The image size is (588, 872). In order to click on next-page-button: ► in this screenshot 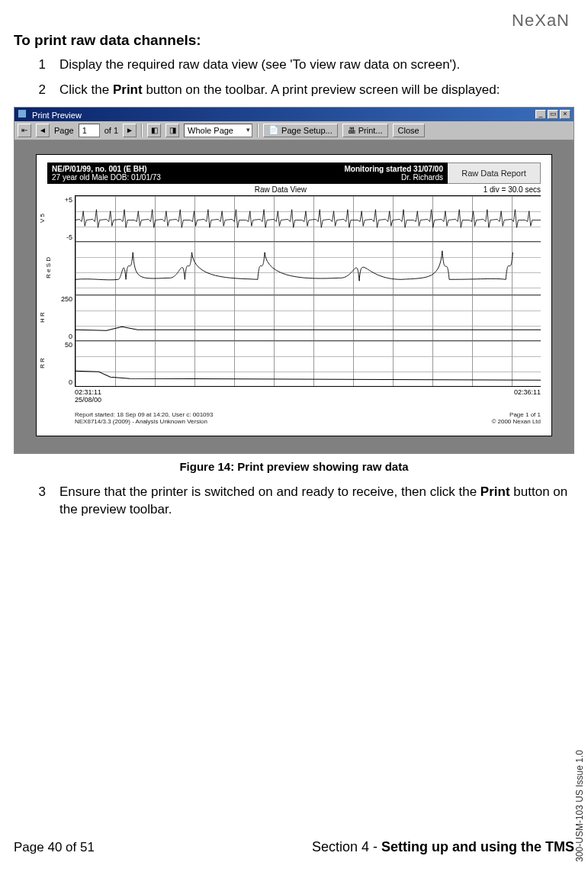, I will do `click(130, 130)`.